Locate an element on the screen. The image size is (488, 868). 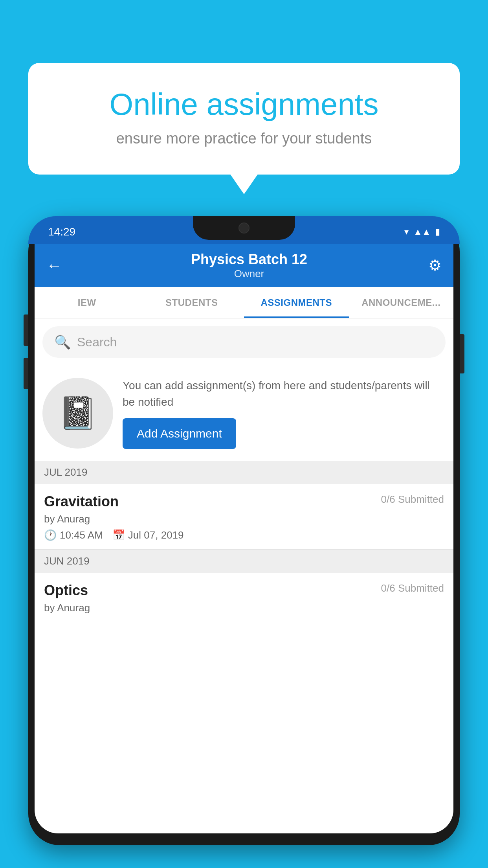
assignment-status-optics: 0/6 Submitted is located at coordinates (413, 588).